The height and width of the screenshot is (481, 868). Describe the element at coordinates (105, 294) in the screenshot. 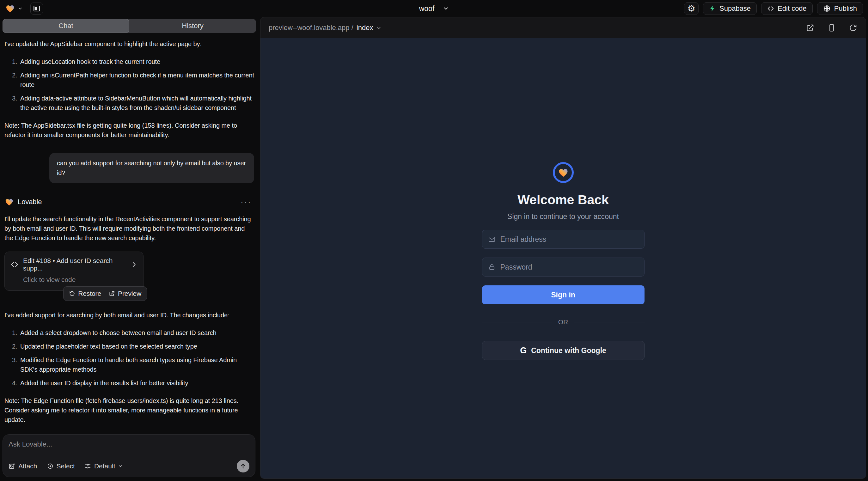

I see `version-actions: Restore Preview` at that location.